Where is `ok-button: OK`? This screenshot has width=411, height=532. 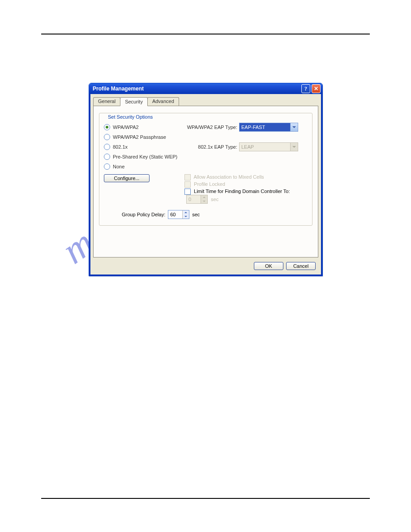 ok-button: OK is located at coordinates (269, 266).